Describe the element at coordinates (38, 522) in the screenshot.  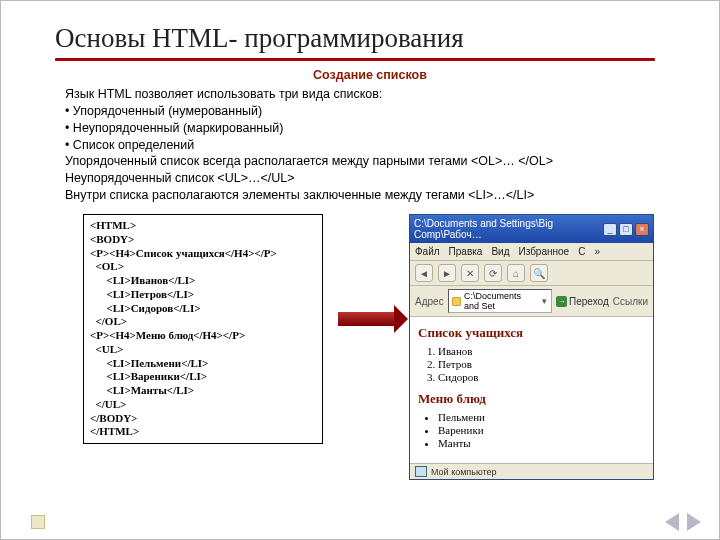
I see `slide-corner-icon` at that location.